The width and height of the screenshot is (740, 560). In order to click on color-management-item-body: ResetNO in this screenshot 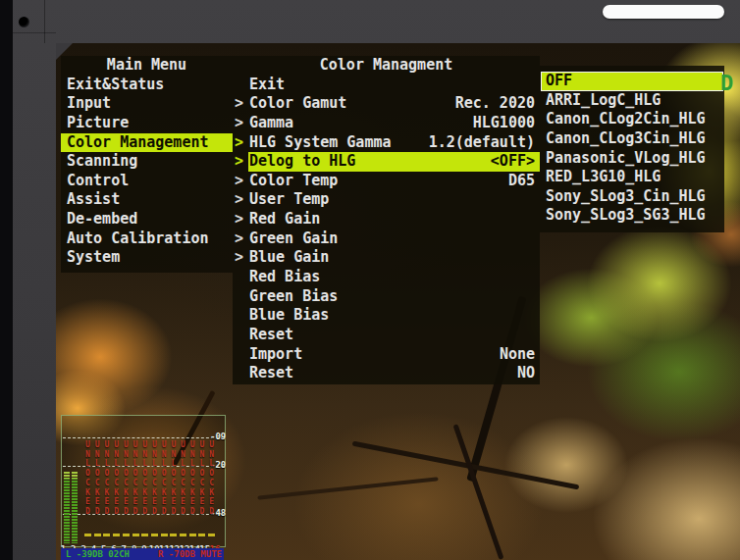, I will do `click(395, 374)`.